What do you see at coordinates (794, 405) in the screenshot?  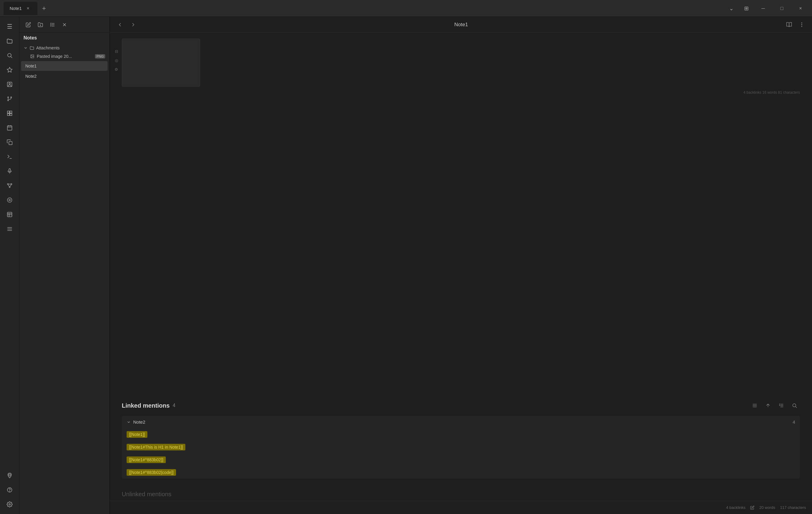 I see `lm-search-icon` at bounding box center [794, 405].